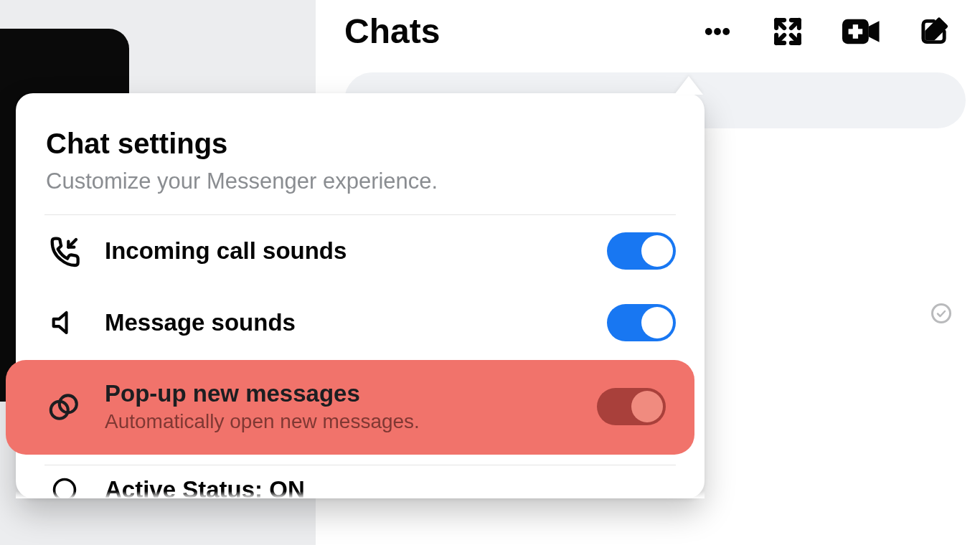 The width and height of the screenshot is (980, 545). What do you see at coordinates (341, 394) in the screenshot?
I see `setting-label: Pop-up new messages` at bounding box center [341, 394].